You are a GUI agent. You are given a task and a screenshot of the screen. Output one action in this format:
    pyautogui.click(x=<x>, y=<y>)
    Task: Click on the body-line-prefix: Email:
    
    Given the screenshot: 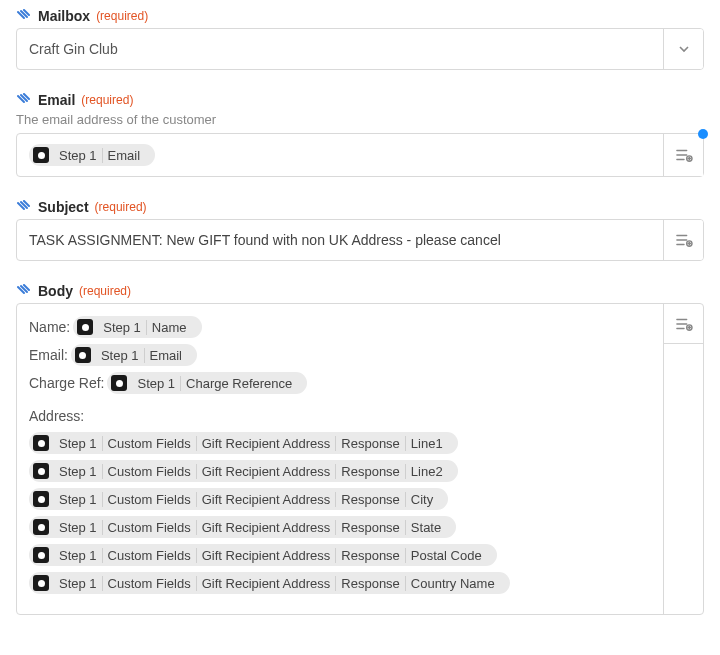 What is the action you would take?
    pyautogui.click(x=48, y=355)
    